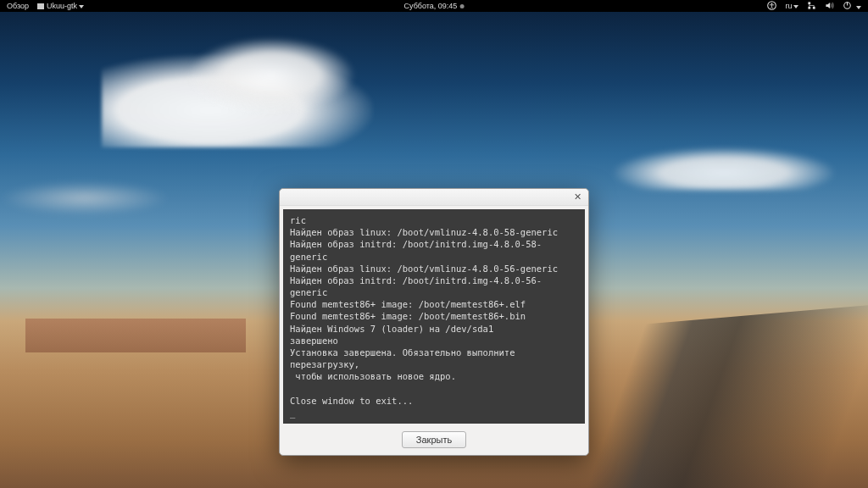 The width and height of the screenshot is (868, 488). What do you see at coordinates (461, 7) in the screenshot?
I see `notification-dot-icon` at bounding box center [461, 7].